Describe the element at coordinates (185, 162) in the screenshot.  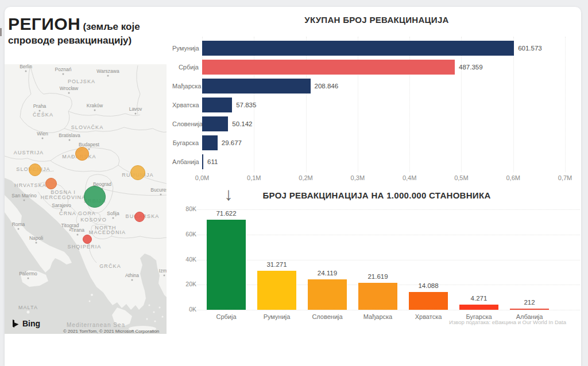
I see `category-label: Албанија` at that location.